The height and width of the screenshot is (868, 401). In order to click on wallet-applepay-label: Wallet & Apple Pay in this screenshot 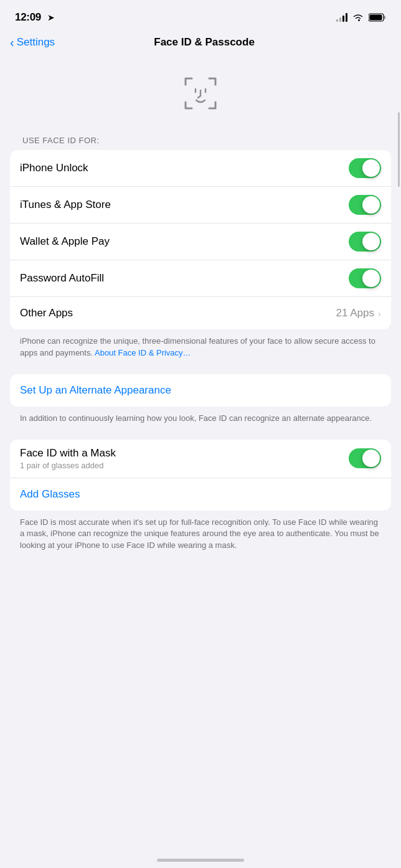, I will do `click(65, 242)`.